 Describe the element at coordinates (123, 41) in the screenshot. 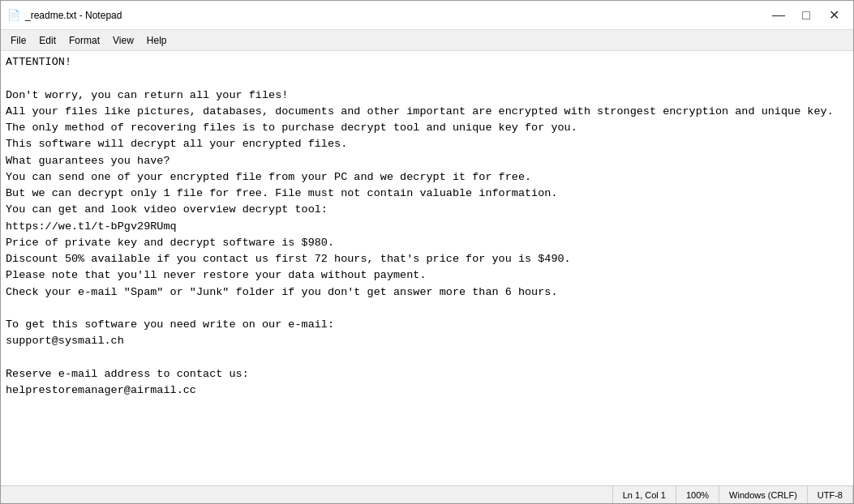

I see `menu-view: View` at that location.